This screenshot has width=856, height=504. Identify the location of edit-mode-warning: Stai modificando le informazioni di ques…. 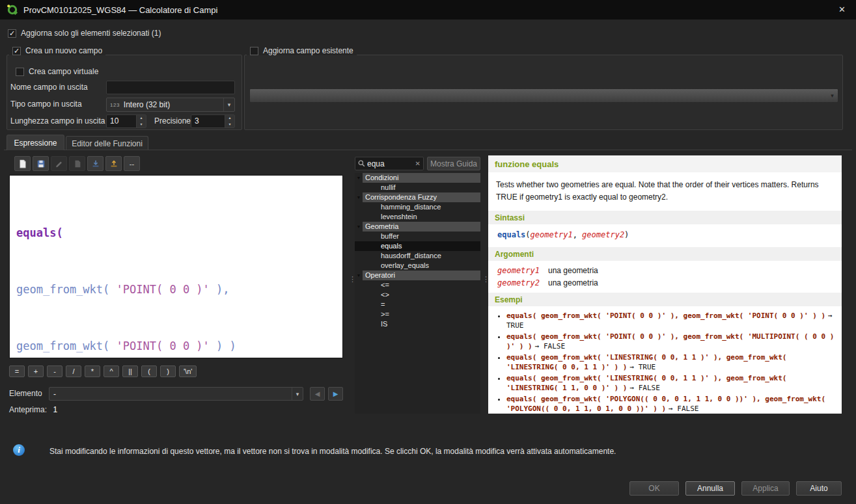
(333, 451).